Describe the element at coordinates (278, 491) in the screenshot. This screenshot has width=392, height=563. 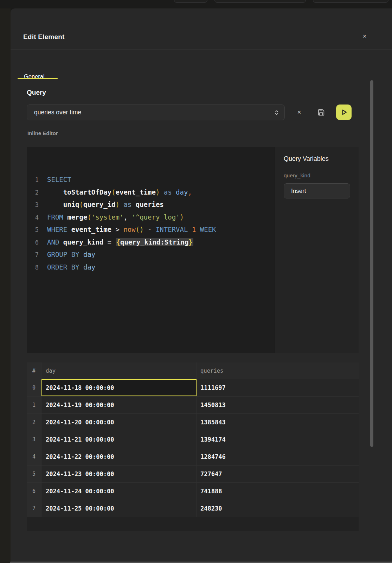
I see `queries-cell: 741888` at that location.